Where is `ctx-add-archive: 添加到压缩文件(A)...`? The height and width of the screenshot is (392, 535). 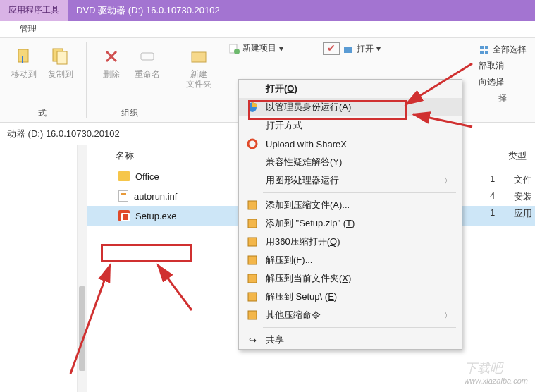 ctx-add-archive: 添加到压缩文件(A)... is located at coordinates (350, 205).